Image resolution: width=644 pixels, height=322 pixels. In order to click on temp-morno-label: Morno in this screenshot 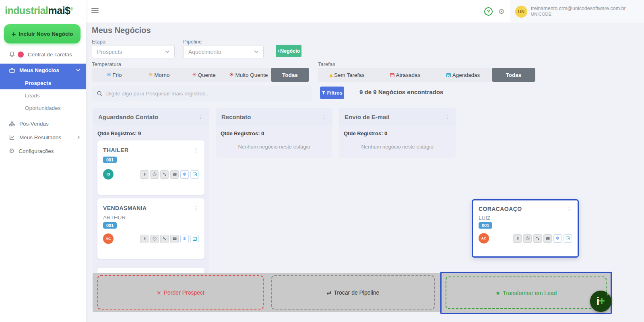, I will do `click(162, 75)`.